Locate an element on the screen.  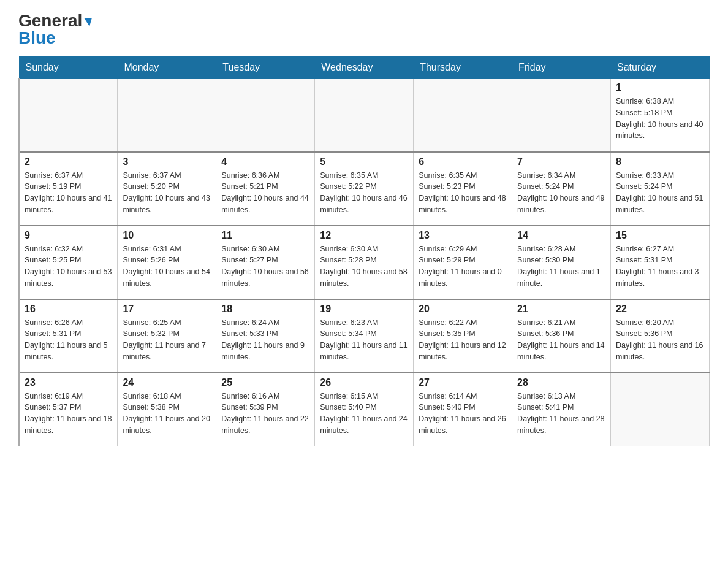
header-row: SundayMondayTuesdayWednesdayThursdayFrid… is located at coordinates (364, 67).